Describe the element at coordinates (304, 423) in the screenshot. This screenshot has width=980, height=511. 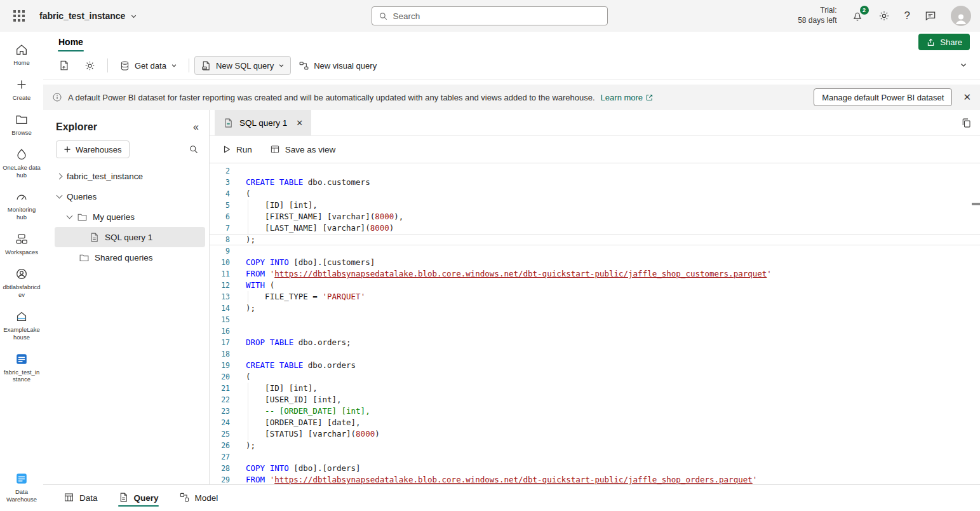
I see `code-text: [ORDER_DATE] [date],` at that location.